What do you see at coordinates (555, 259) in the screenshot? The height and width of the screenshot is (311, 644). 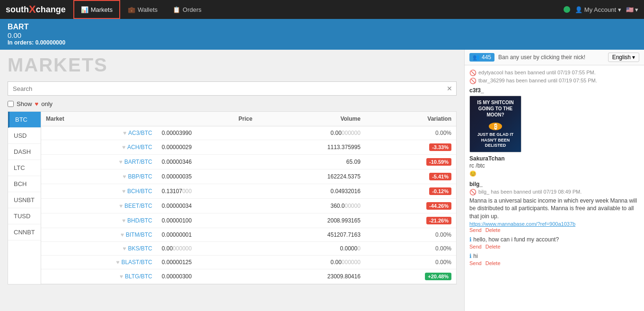 I see `chat-message-hi: ℹ hi Send Delete` at bounding box center [555, 259].